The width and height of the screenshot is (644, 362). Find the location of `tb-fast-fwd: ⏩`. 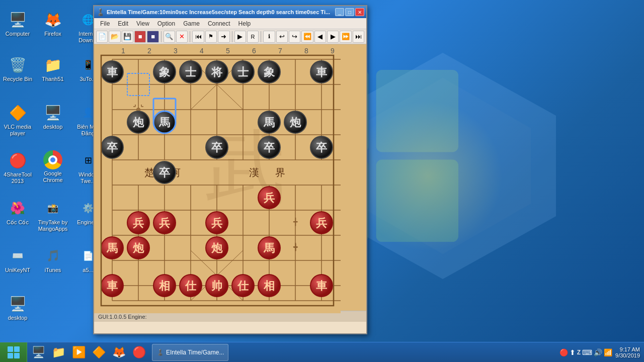

tb-fast-fwd: ⏩ is located at coordinates (345, 37).